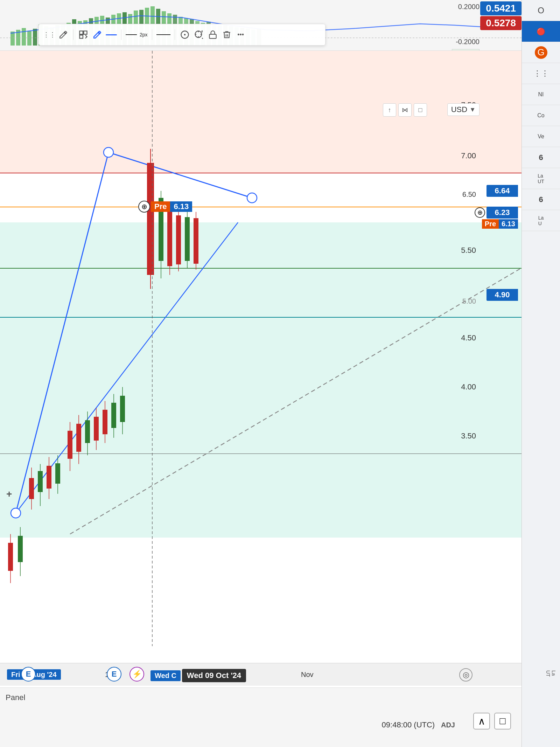 The height and width of the screenshot is (747, 560). Describe the element at coordinates (501, 8) in the screenshot. I see `price-upper: 0.5421` at that location.